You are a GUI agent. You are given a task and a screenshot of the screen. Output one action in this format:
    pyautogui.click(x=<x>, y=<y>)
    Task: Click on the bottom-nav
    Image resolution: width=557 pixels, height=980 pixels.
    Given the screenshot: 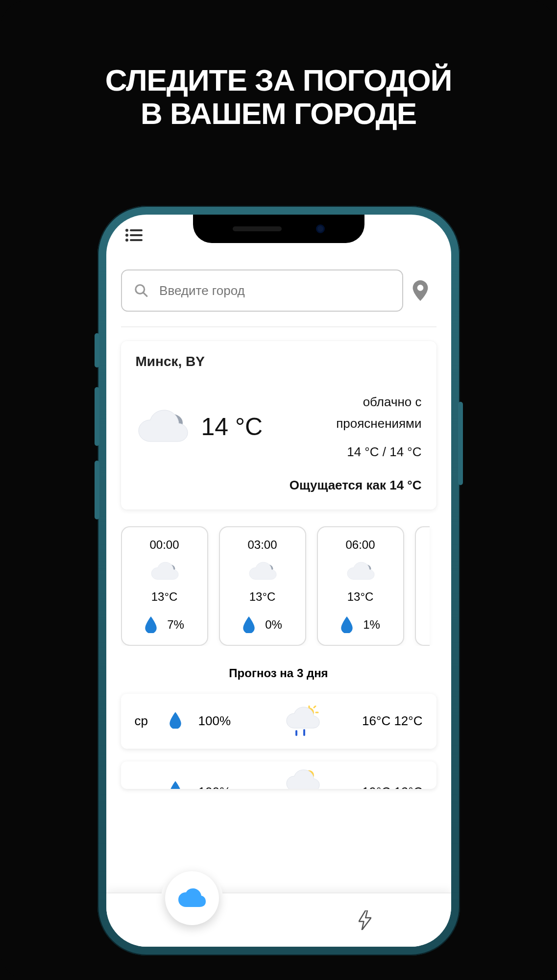 What is the action you would take?
    pyautogui.click(x=279, y=920)
    